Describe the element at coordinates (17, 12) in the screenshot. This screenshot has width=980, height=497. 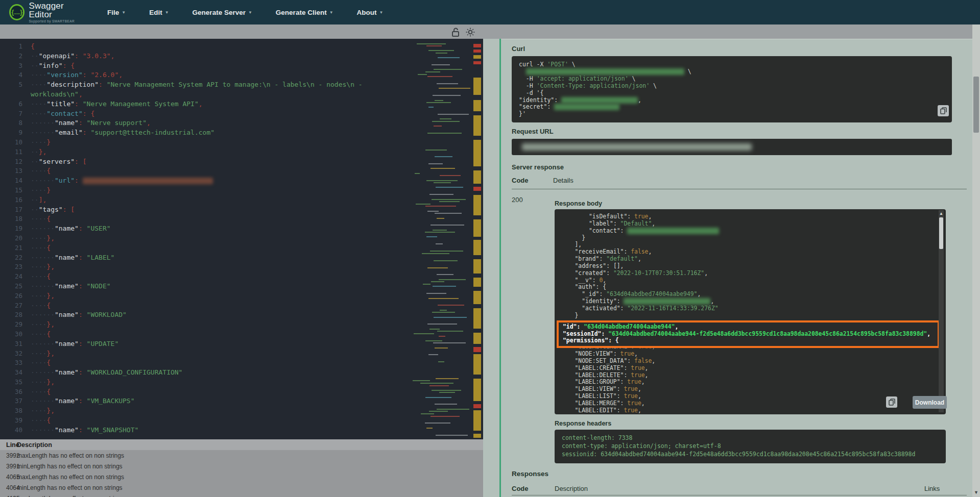
I see `swagger-logo-icon: {…}` at that location.